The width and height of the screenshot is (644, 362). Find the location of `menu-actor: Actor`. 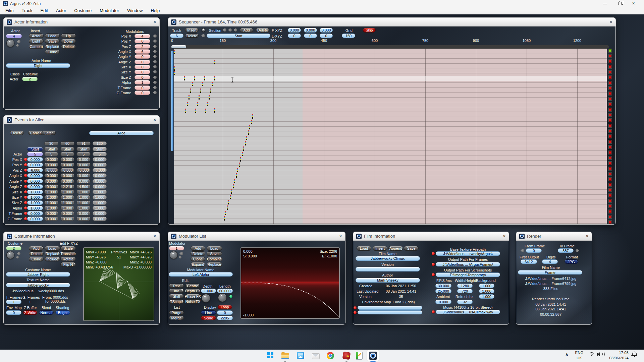

menu-actor: Actor is located at coordinates (61, 11).